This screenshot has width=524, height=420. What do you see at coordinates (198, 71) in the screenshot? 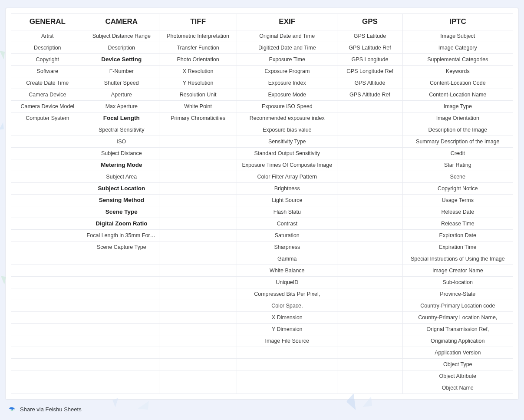
I see `cell-tiff: X Resolution` at bounding box center [198, 71].